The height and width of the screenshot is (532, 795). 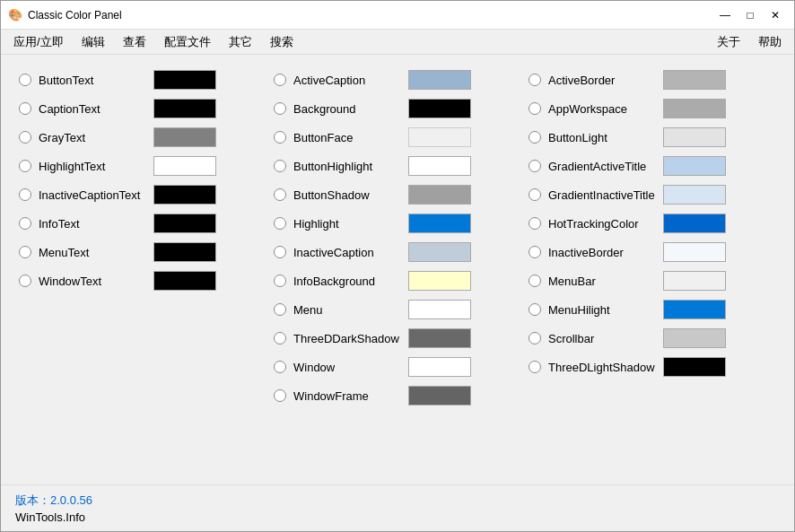 What do you see at coordinates (725, 15) in the screenshot?
I see `minimize-button: —` at bounding box center [725, 15].